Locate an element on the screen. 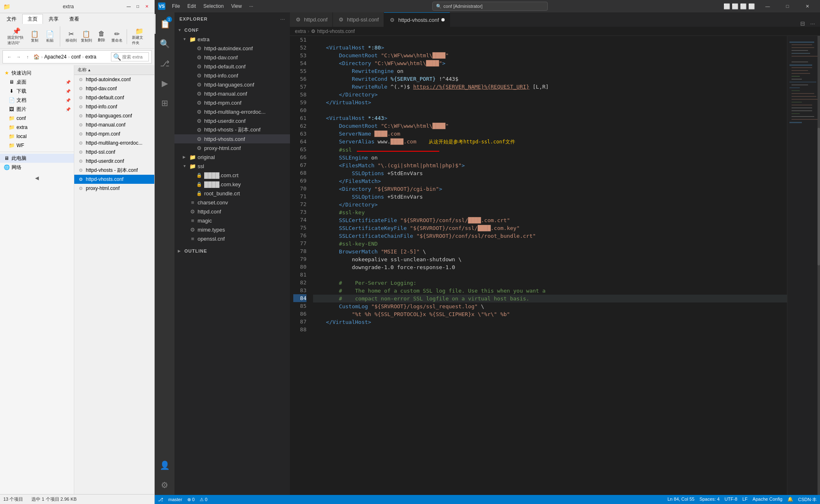 The height and width of the screenshot is (504, 820). layout-icon-3: ⬜ is located at coordinates (752, 6).